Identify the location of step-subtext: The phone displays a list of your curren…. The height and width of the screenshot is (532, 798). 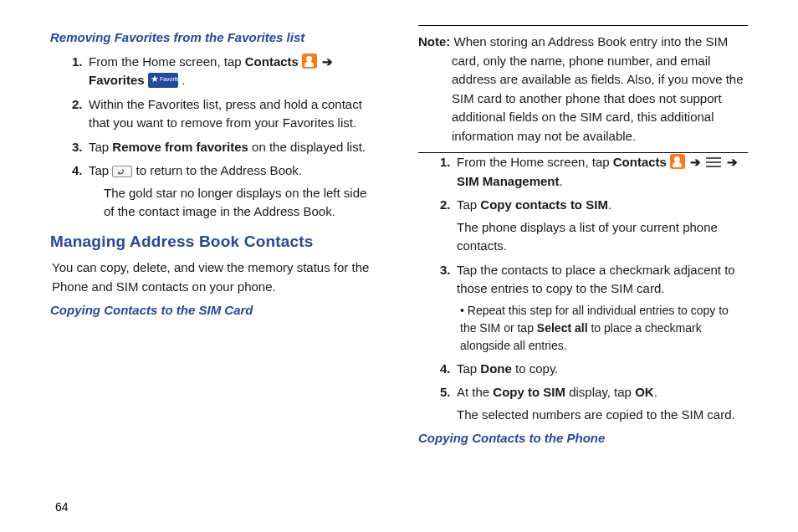
(602, 238).